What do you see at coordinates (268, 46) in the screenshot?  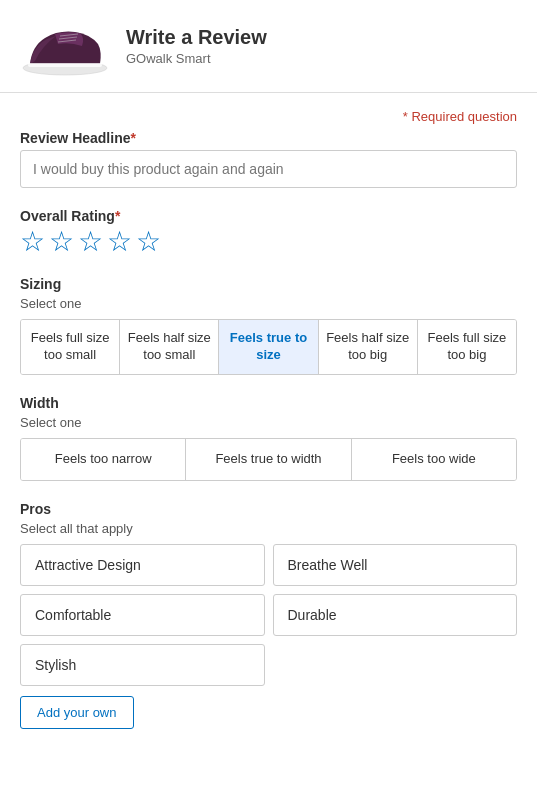 I see `header: Write a Review GOwalk Smart` at bounding box center [268, 46].